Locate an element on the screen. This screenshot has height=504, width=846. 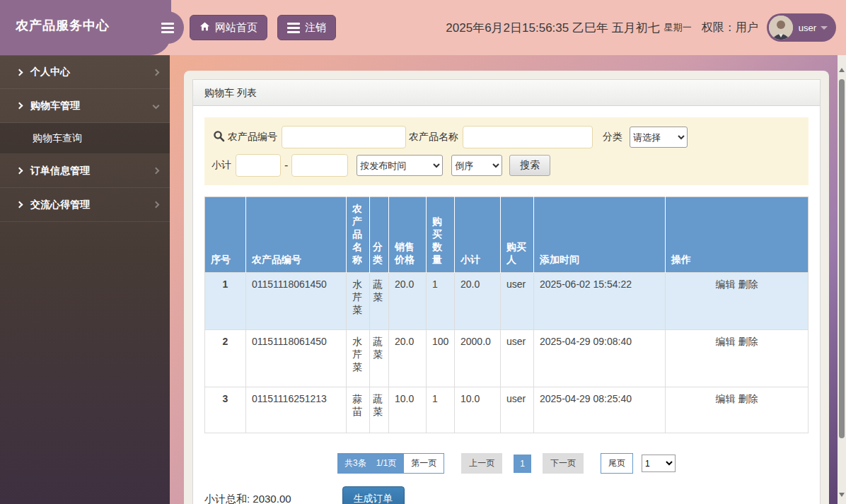
home-button-label: 网站首页 is located at coordinates (236, 28).